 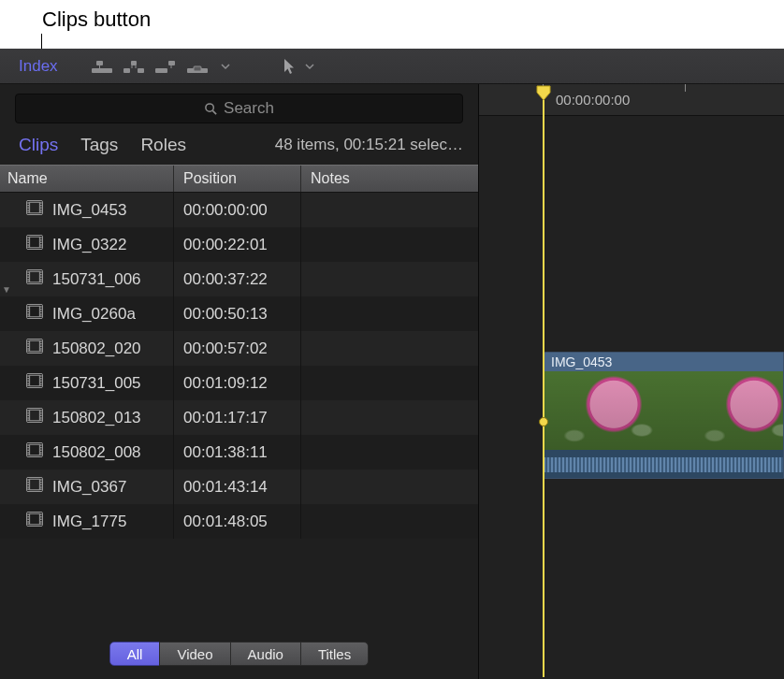 What do you see at coordinates (663, 415) in the screenshot?
I see `timeline-clip: IMG_0453` at bounding box center [663, 415].